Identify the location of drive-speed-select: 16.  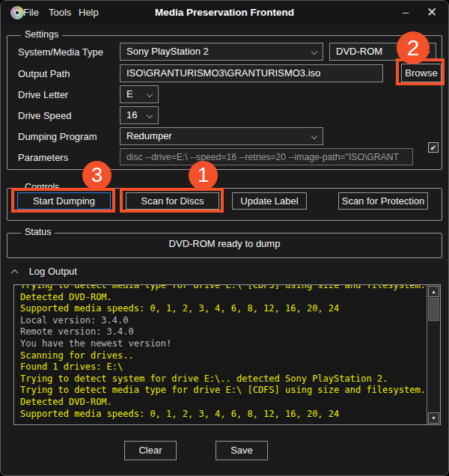
(139, 115).